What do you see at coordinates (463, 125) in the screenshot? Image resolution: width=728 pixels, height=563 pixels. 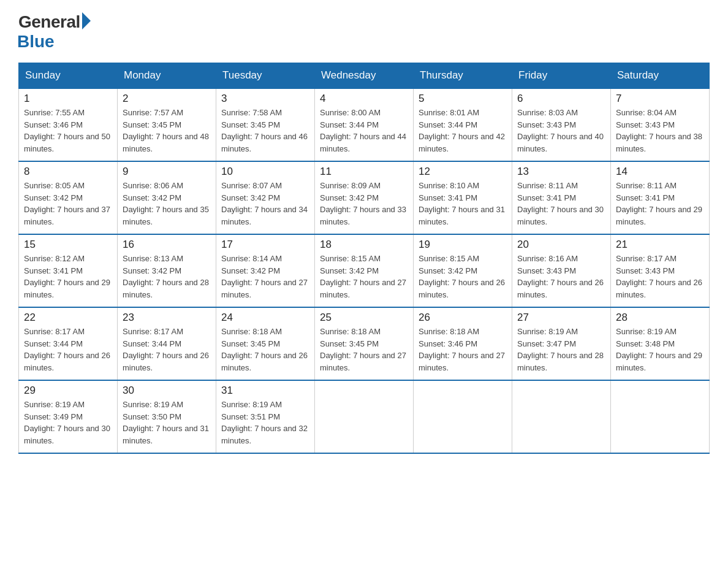 I see `calendar-cell: 5 Sunrise: 8:01 AM Sunset: 3:44 PM Dayli…` at bounding box center [463, 125].